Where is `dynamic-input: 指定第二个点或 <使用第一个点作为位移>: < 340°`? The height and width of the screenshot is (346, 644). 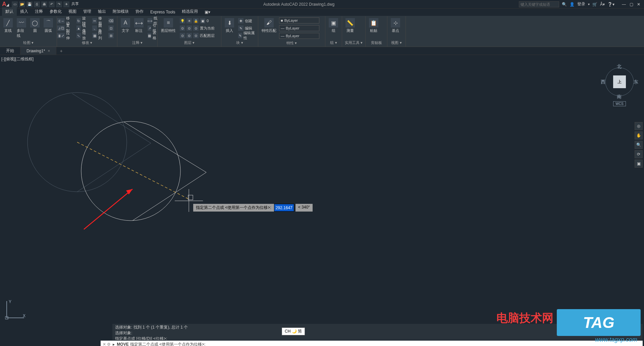 dynamic-input: 指定第二个点或 <使用第一个点作为位移>: < 340° is located at coordinates (253, 208).